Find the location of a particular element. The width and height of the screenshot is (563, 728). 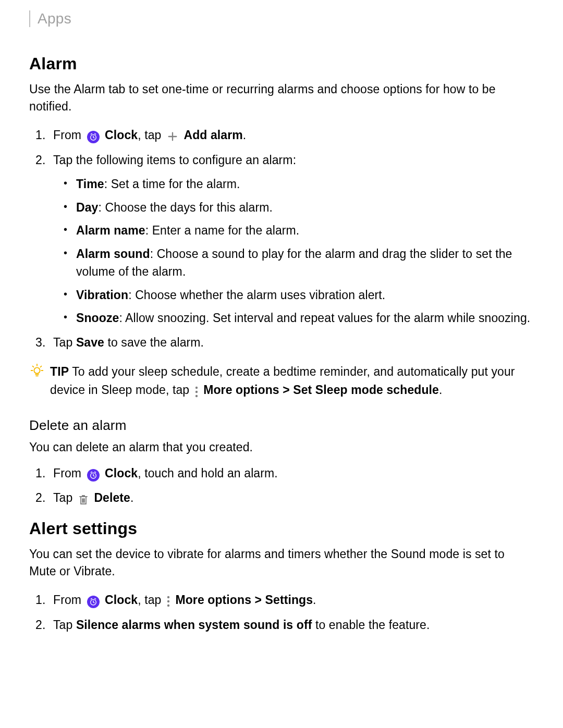

breadcrumb: Apps is located at coordinates (282, 19).